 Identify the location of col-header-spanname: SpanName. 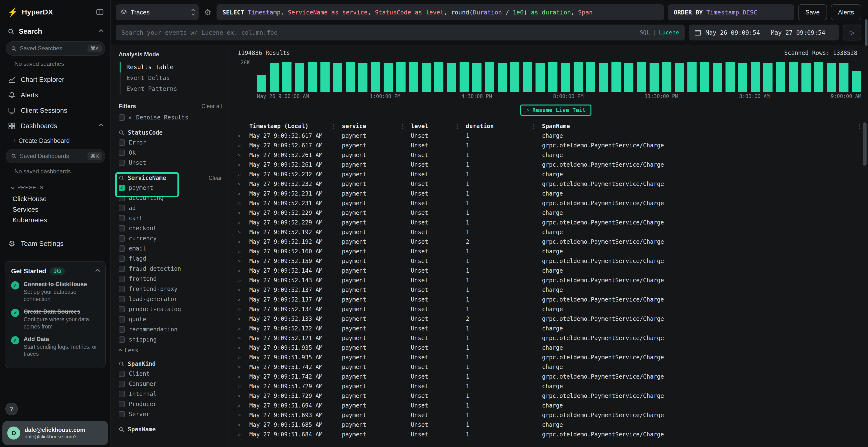
(556, 126).